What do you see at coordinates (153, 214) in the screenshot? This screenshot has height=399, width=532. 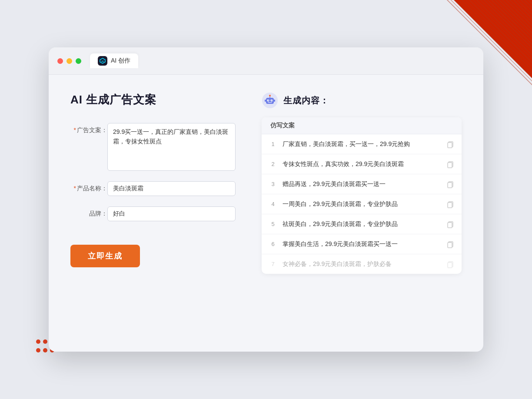 I see `brand-row: 品牌：` at bounding box center [153, 214].